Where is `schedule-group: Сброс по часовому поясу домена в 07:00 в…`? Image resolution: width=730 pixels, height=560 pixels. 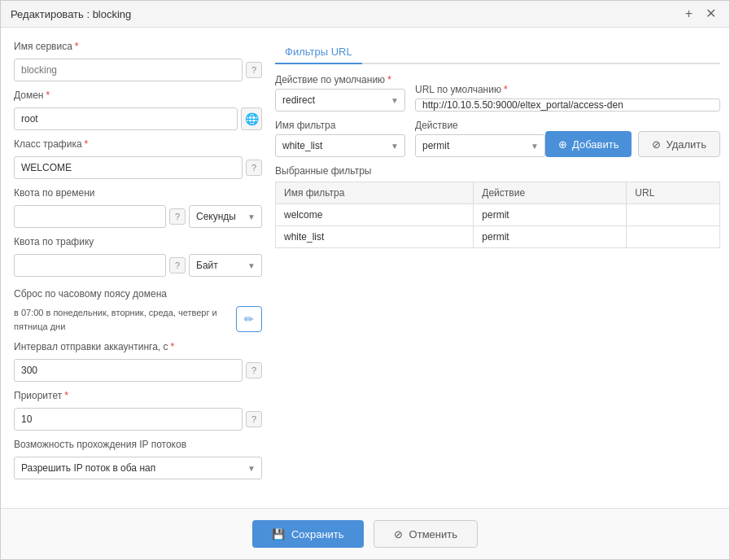
schedule-group: Сброс по часовому поясу домена в 07:00 в… is located at coordinates (138, 311).